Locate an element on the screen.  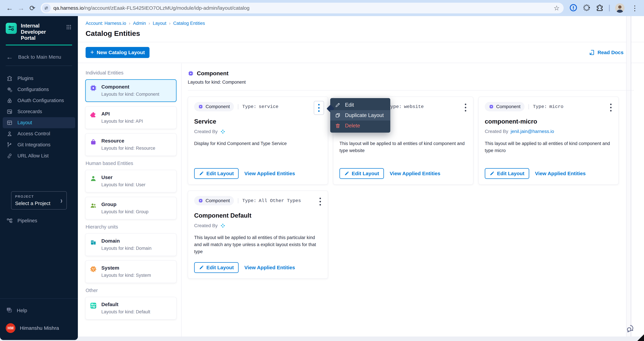
browser-menu-icon: ⋮ is located at coordinates (635, 8).